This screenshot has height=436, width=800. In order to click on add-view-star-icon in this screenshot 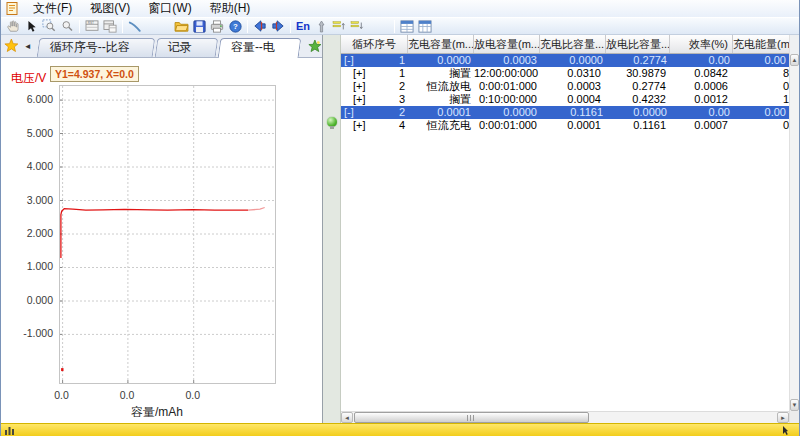, I will do `click(315, 46)`.